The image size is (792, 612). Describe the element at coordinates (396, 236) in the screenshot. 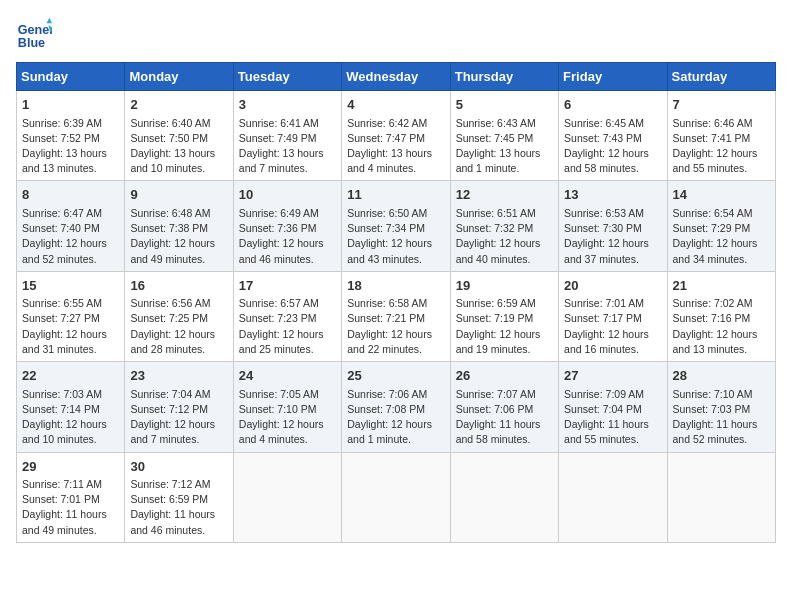

I see `day-info: Sunrise: 6:50 AM Sunset: 7:34 PM Dayligh…` at that location.